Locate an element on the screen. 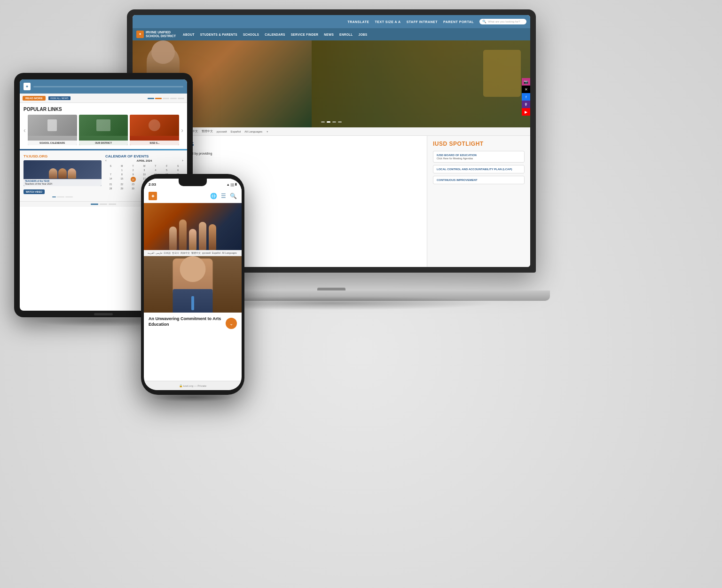 The height and width of the screenshot is (588, 722). phone-logo: ✦ is located at coordinates (153, 196).